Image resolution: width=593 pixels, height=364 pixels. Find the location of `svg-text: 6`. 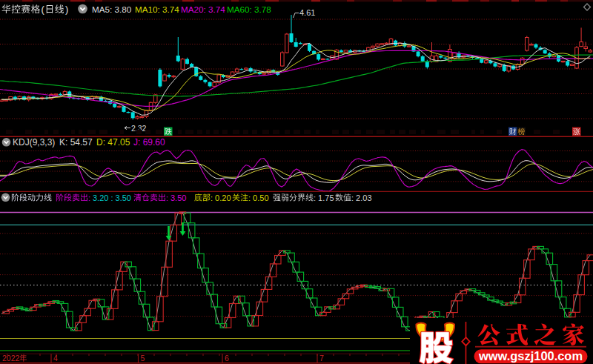

svg-text: 6 is located at coordinates (227, 358).